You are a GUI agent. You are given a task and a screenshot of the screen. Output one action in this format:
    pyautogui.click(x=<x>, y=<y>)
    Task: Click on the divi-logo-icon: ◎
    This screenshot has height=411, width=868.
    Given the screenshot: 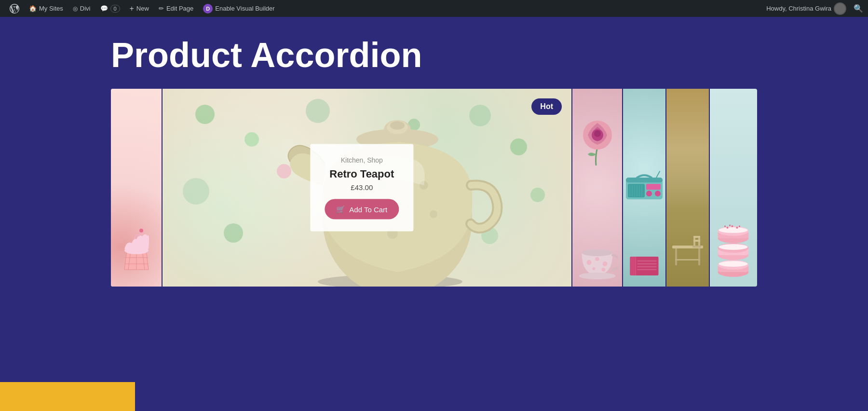 What is the action you would take?
    pyautogui.click(x=75, y=9)
    